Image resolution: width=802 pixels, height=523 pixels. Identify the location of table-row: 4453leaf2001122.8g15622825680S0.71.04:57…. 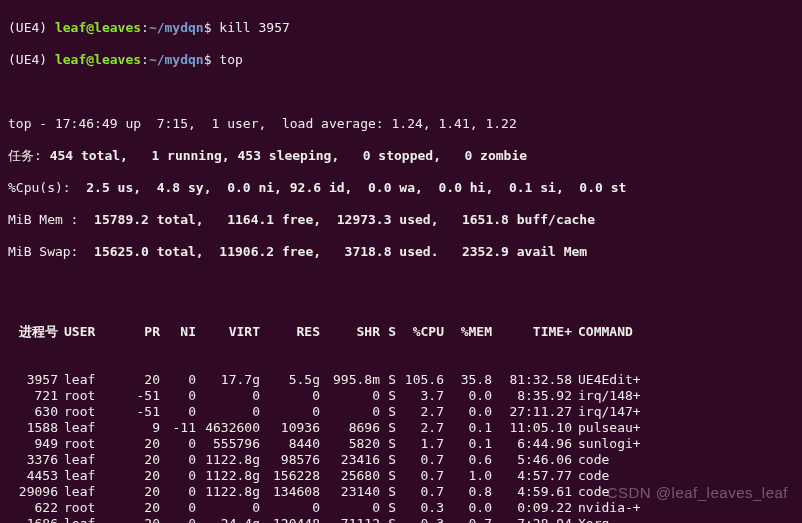
(401, 476).